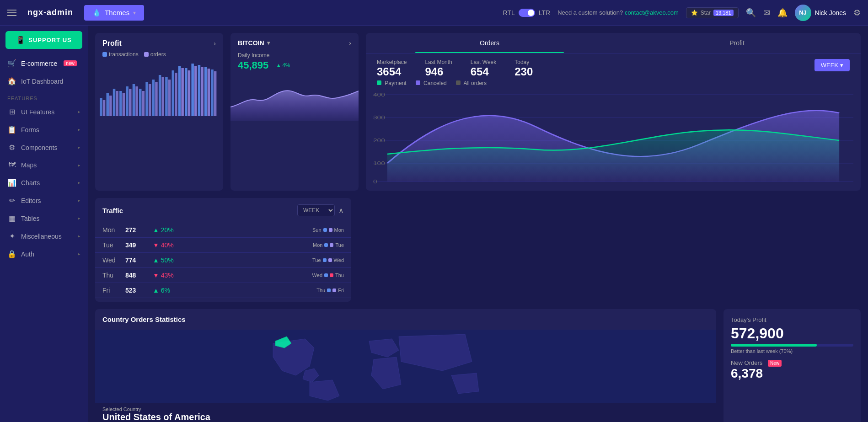  I want to click on table-row: Wed 774 ▲ 50% Tue Wed, so click(223, 261).